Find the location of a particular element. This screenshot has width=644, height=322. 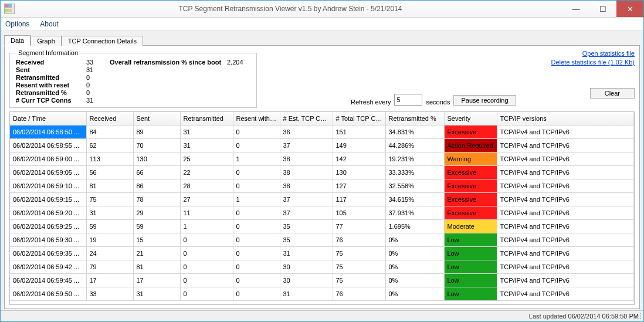

table-row: 06/02/2014 06:58:55 ...62703103714944.28… is located at coordinates (322, 145).